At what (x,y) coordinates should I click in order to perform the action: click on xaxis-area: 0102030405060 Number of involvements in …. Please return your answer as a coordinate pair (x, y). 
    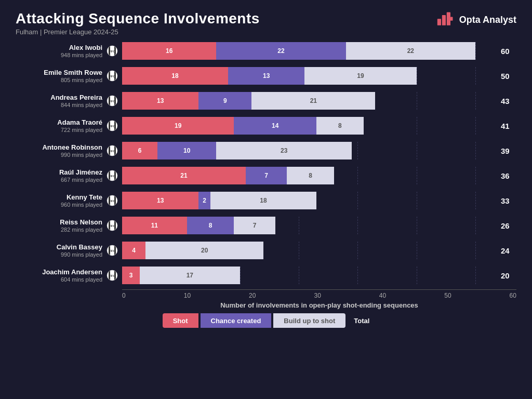
    Looking at the image, I should click on (266, 299).